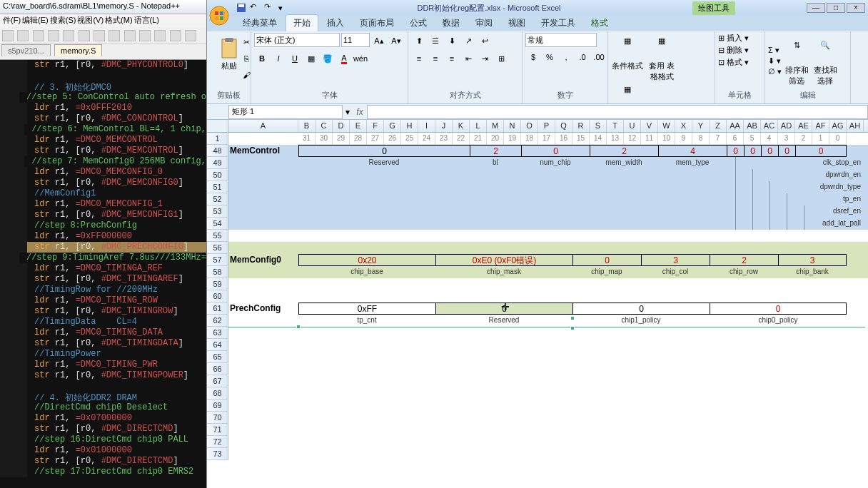 The height and width of the screenshot is (488, 868). I want to click on column-header: AD, so click(787, 126).